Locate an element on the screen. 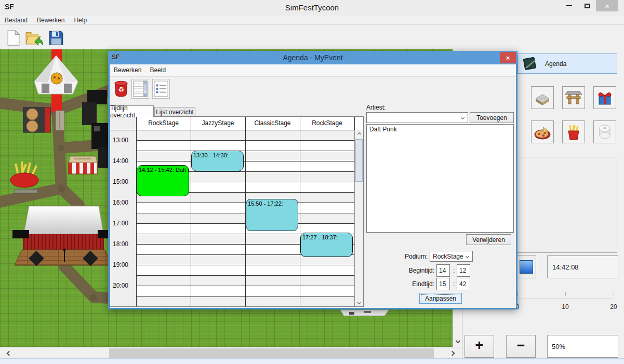 The image size is (624, 364). zoom-in-button: + is located at coordinates (479, 346).